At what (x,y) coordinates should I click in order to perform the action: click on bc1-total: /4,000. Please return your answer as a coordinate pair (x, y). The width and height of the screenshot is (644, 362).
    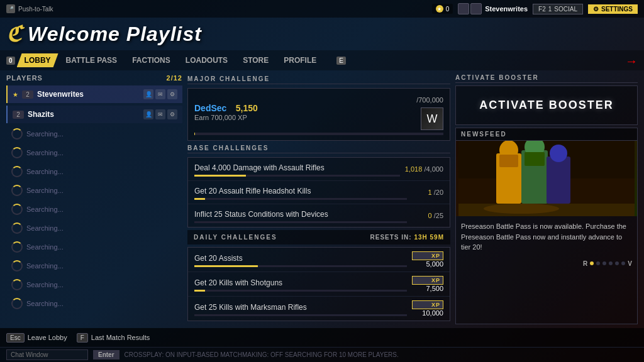
    Looking at the image, I should click on (434, 169).